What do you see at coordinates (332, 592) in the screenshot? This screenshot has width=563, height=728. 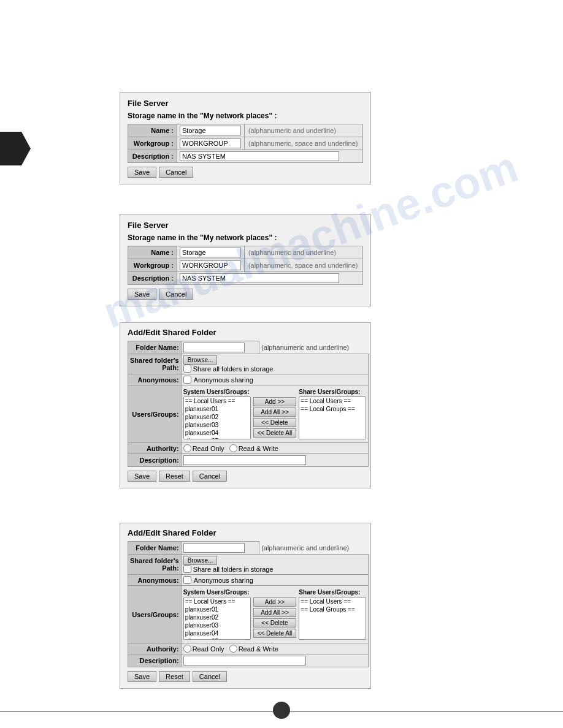 I see `share-users-label-2: Share Users/Groups:` at bounding box center [332, 592].